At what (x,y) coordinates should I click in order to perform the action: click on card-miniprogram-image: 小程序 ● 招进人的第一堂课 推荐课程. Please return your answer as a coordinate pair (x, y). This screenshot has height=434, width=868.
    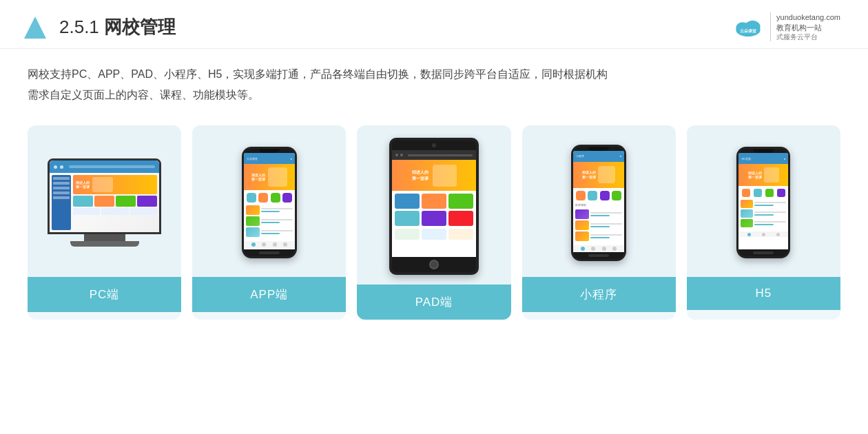
    Looking at the image, I should click on (599, 201).